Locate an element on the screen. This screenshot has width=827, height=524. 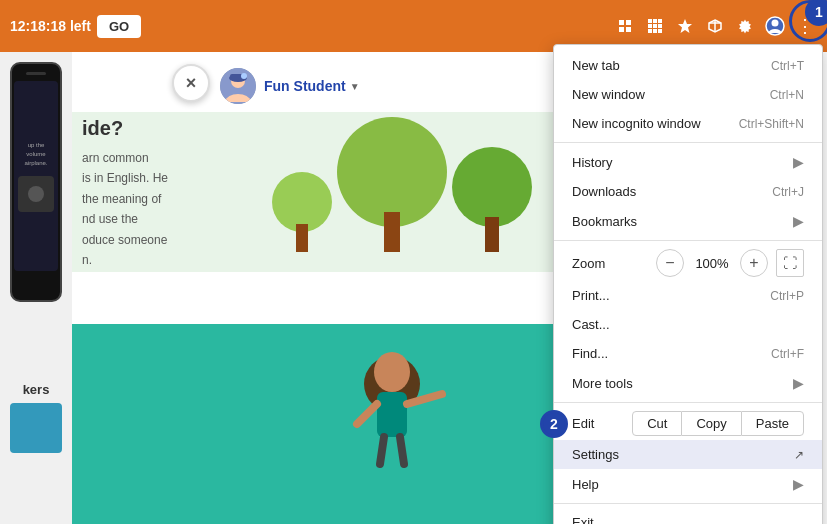
paste-button: Paste is located at coordinates (772, 424).